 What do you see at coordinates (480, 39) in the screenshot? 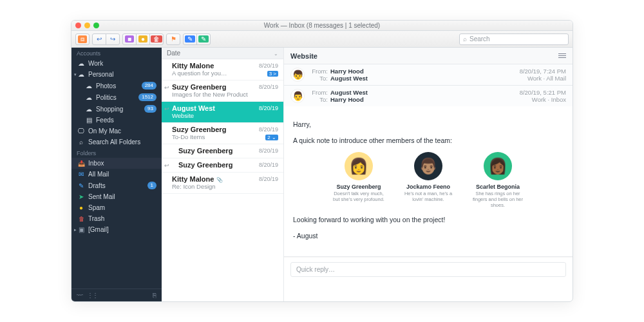
I see `search-placeholder: Search` at bounding box center [480, 39].